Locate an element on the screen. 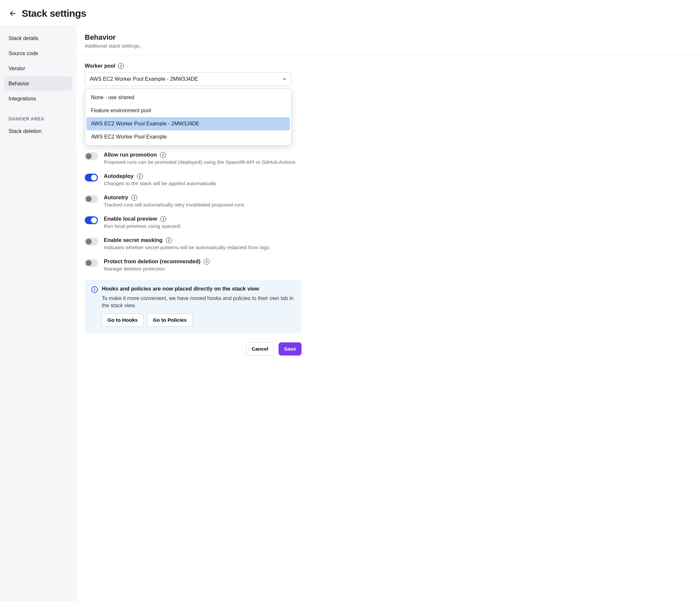  section-title: Behavior is located at coordinates (388, 37).